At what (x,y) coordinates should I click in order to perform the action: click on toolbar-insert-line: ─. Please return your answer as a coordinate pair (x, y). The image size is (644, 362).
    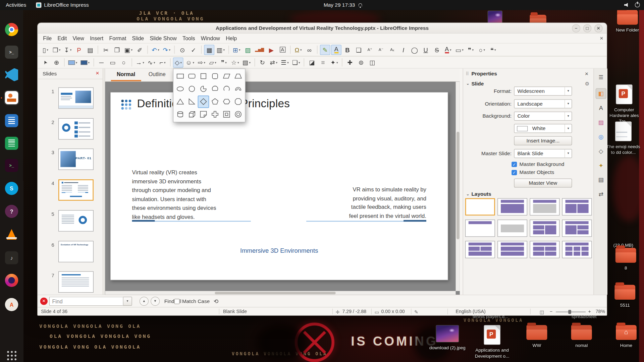
    Looking at the image, I should click on (101, 62).